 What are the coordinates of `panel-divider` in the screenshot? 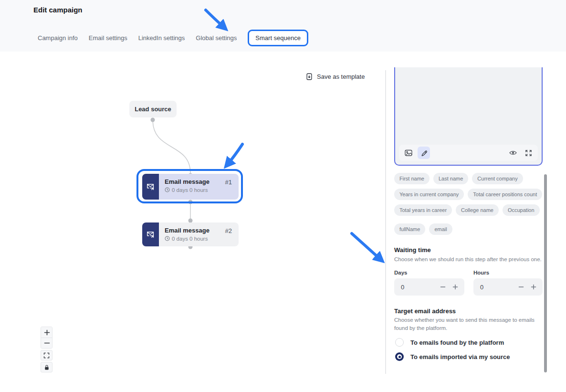 It's located at (386, 222).